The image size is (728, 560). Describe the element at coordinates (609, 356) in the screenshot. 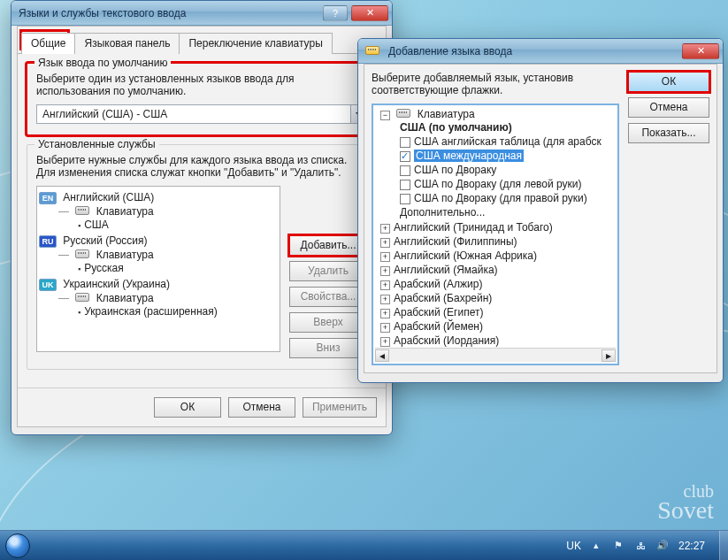

I see `scroll-right-icon: ▸` at that location.